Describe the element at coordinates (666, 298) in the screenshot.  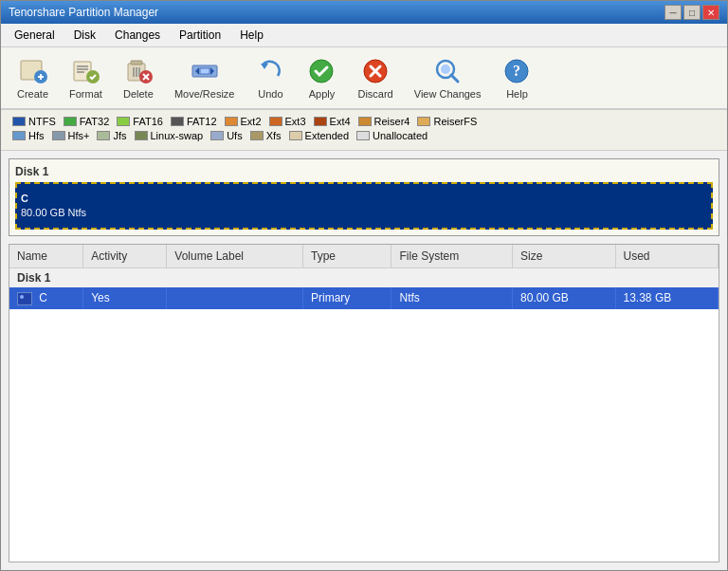
I see `row-used: 13.38 GB` at that location.